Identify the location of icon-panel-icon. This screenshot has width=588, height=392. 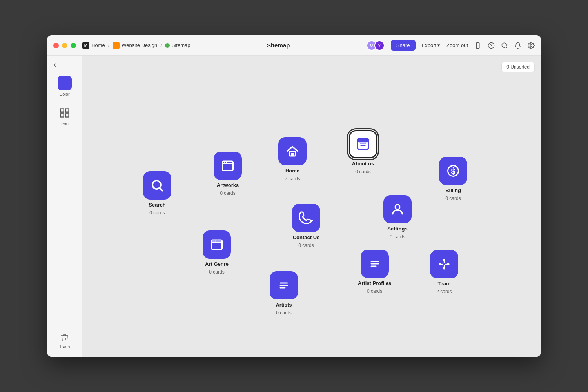
(65, 113).